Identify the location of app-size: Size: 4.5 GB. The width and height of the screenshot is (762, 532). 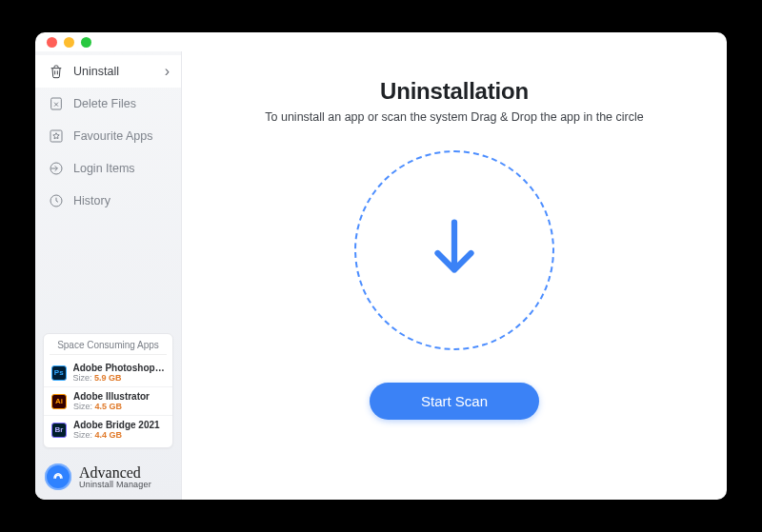
(111, 406).